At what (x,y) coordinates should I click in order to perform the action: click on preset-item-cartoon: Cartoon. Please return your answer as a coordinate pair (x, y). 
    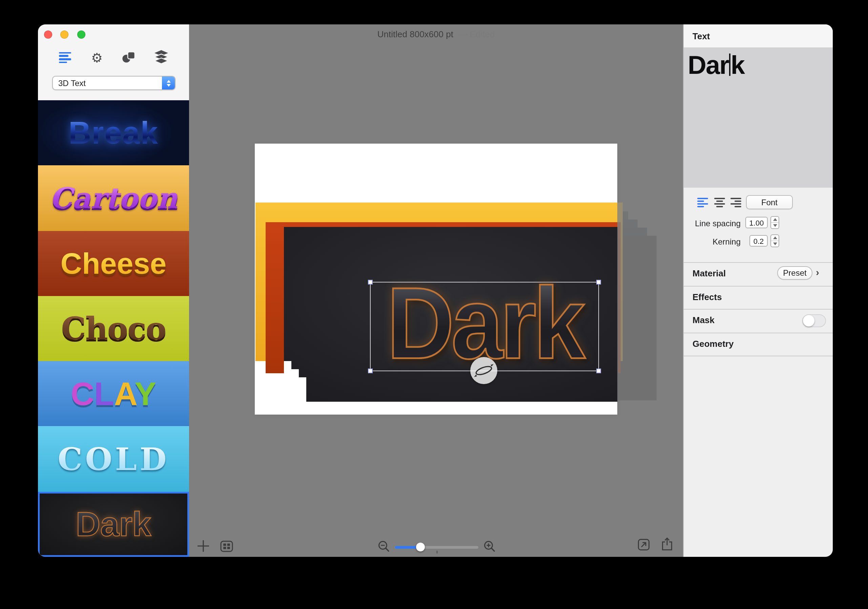
    Looking at the image, I should click on (113, 198).